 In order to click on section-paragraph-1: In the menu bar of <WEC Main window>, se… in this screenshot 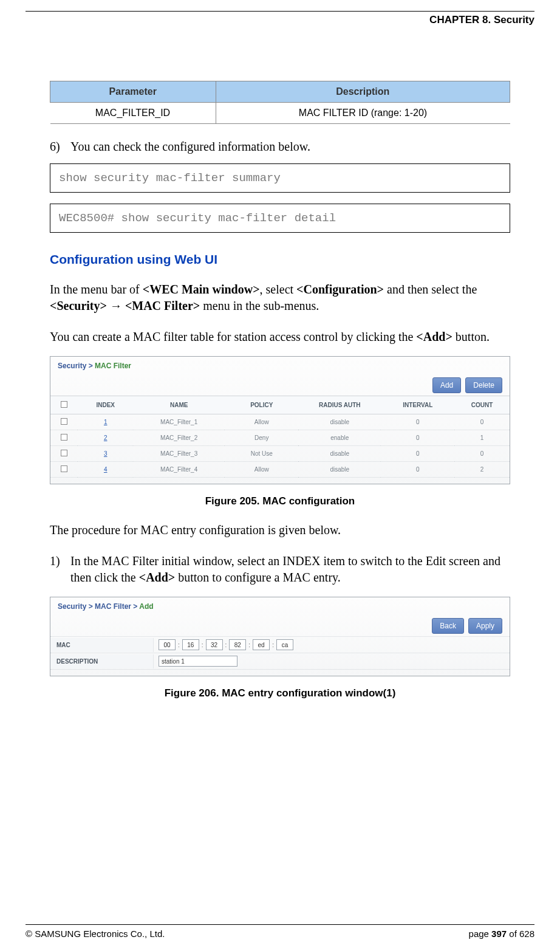, I will do `click(280, 298)`.